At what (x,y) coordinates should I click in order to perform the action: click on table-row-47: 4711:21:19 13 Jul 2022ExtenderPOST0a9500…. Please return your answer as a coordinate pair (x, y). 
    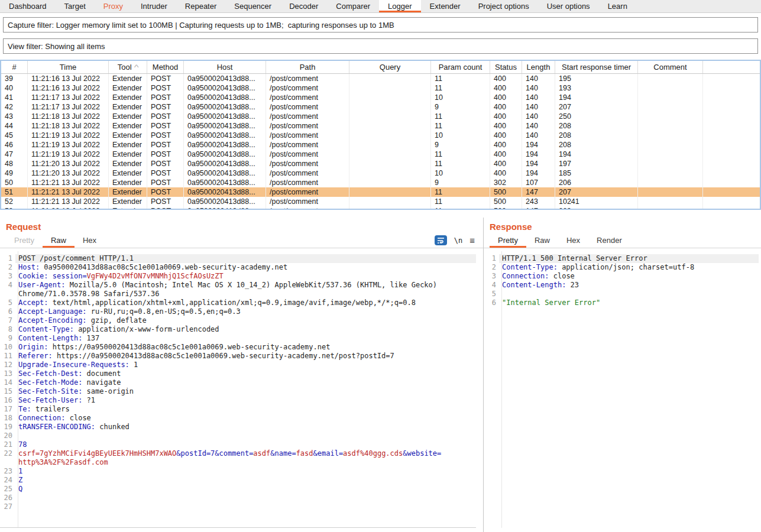
    Looking at the image, I should click on (381, 154).